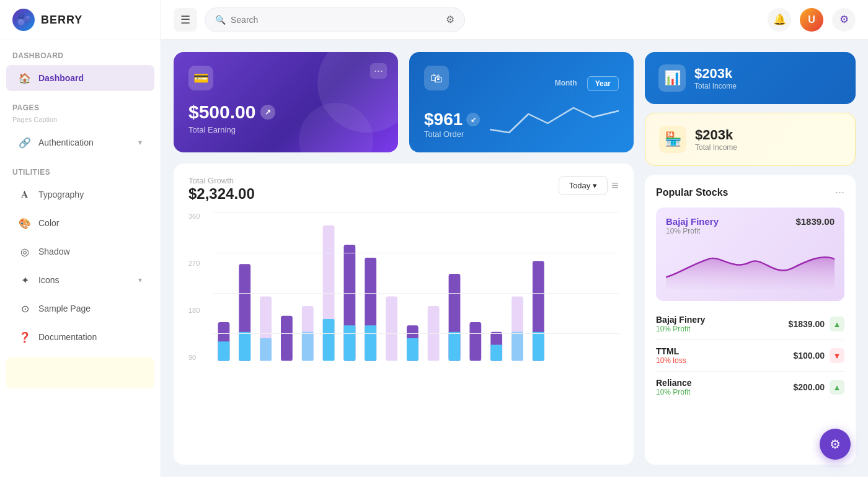 The width and height of the screenshot is (868, 477). Describe the element at coordinates (371, 343) in the screenshot. I see `bar-8-teal` at that location.